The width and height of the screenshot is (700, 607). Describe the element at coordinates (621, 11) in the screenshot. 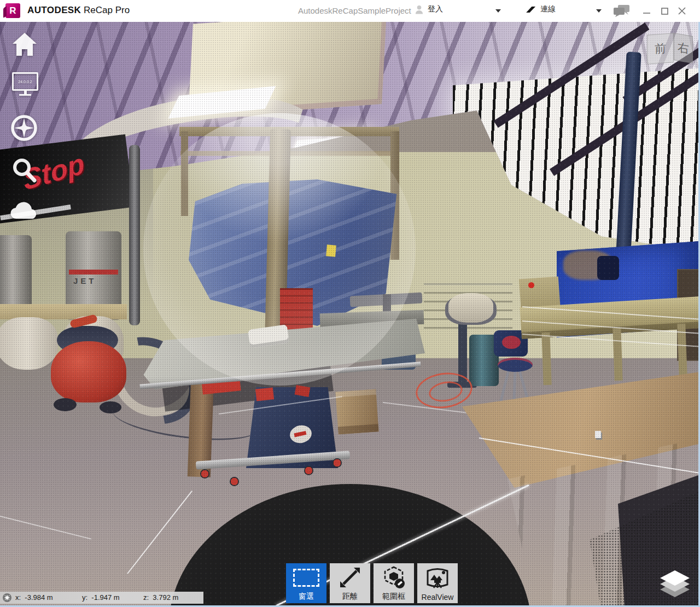

I see `feedback-chat-icon` at that location.